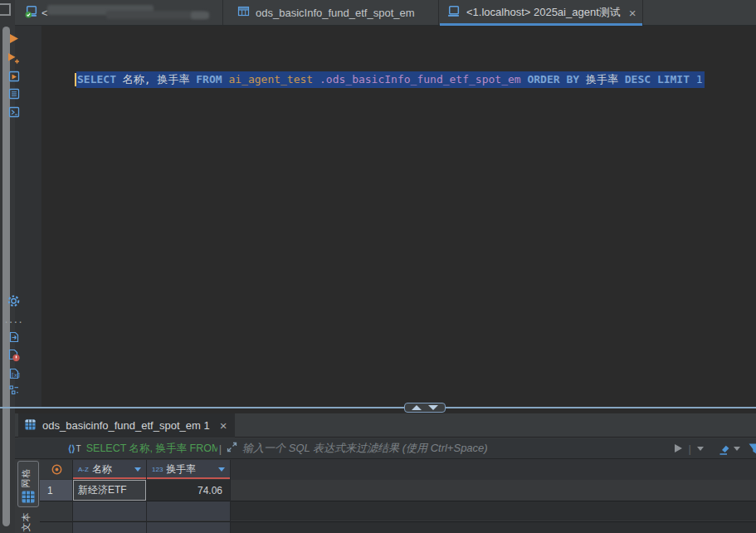  I want to click on tab-title: ods_basicInfo_fund_etf_spot_em, so click(335, 13).